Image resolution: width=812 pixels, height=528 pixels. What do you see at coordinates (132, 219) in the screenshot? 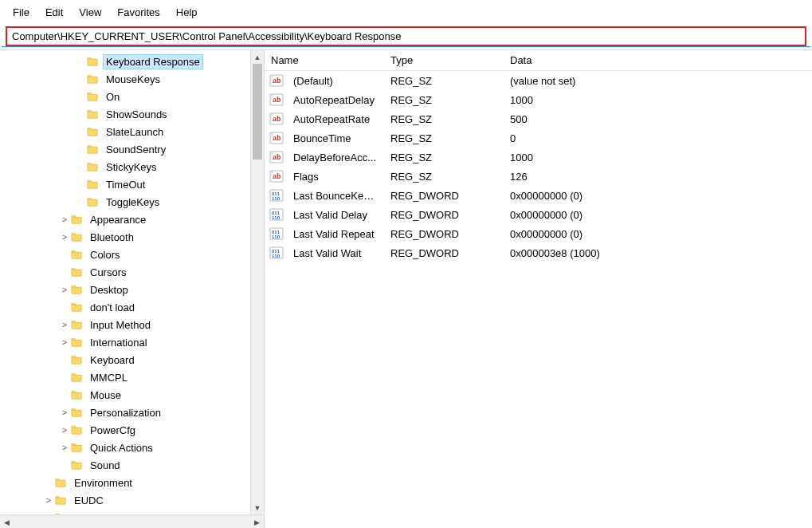
I see `tree-item: >Appearance` at bounding box center [132, 219].